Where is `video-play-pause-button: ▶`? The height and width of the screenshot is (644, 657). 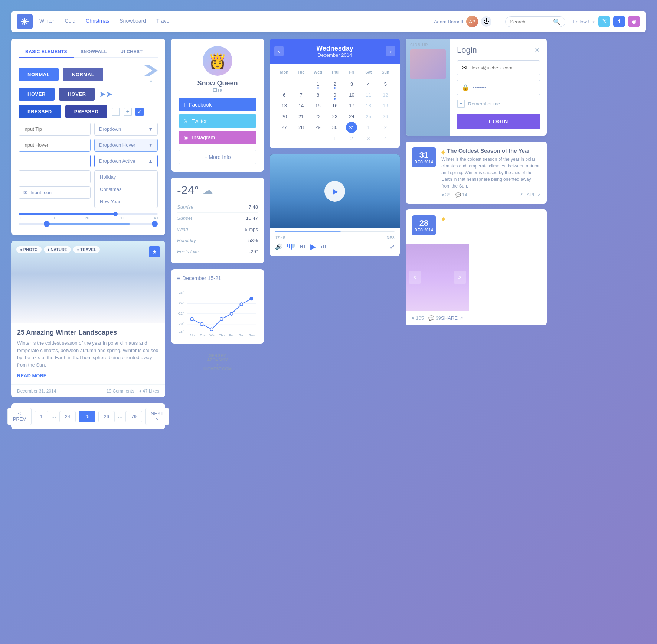 video-play-pause-button: ▶ is located at coordinates (313, 247).